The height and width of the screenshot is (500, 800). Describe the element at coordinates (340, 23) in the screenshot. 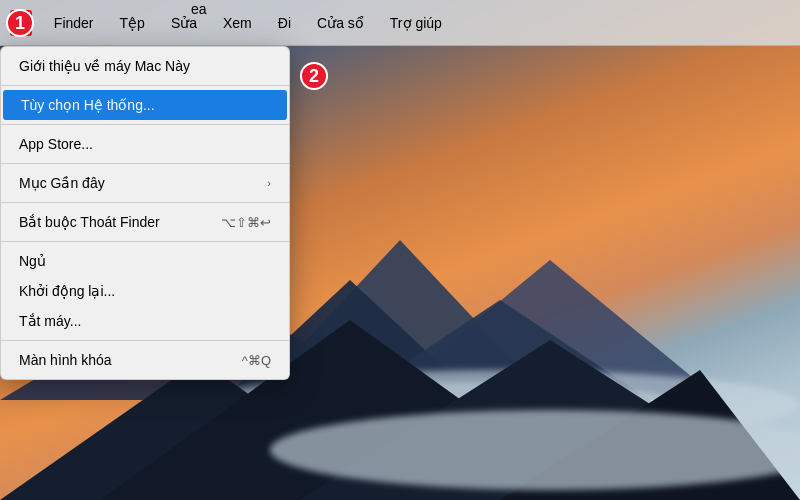

I see `menubar-cuaso: Cửa sổ` at that location.